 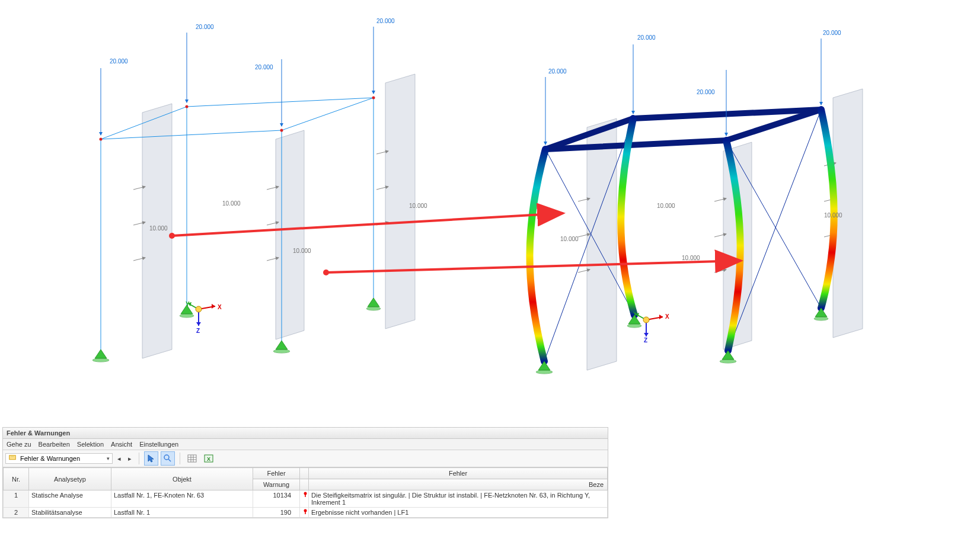 What do you see at coordinates (151, 458) in the screenshot?
I see `select-tool` at bounding box center [151, 458].